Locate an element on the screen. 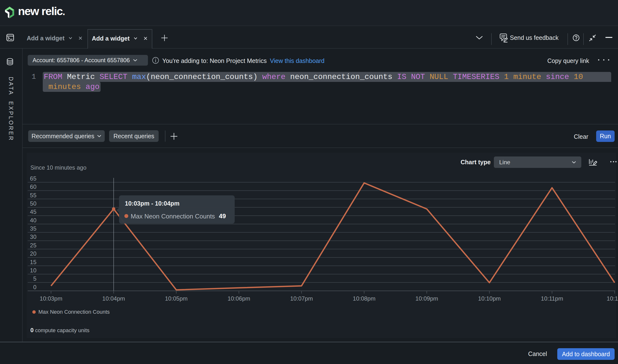  svg-text: 55 is located at coordinates (33, 195).